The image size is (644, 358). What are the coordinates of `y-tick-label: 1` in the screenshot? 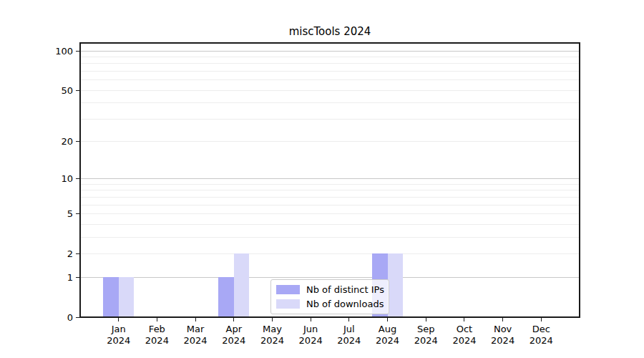 It's located at (70, 278).